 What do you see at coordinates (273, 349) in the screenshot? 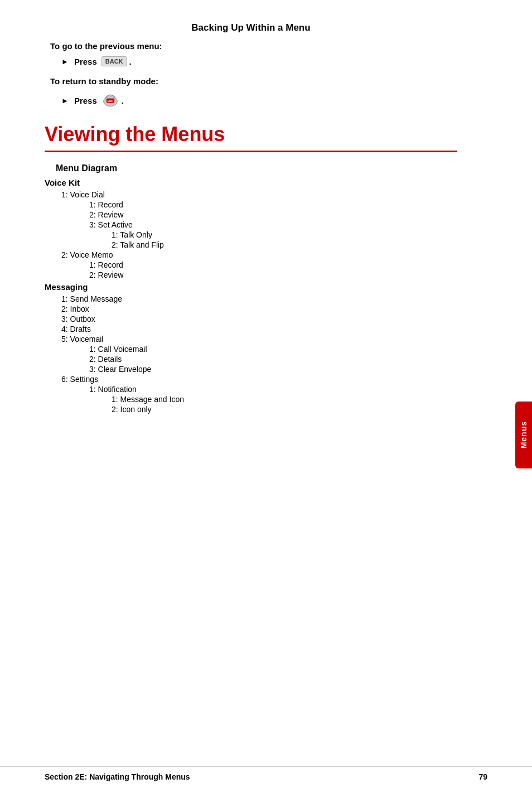
I see `list-item: 1: Call Voicemail` at bounding box center [273, 349].